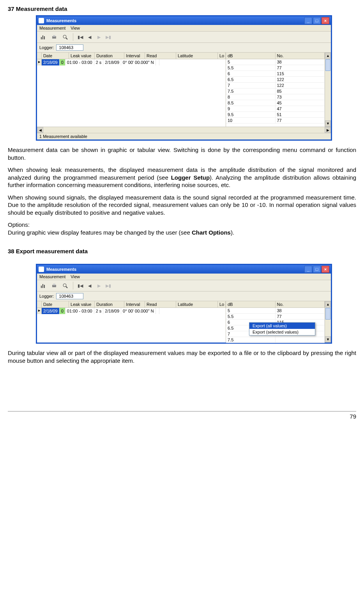 This screenshot has height=604, width=364. What do you see at coordinates (275, 97) in the screenshot?
I see `table-row: 873` at bounding box center [275, 97].